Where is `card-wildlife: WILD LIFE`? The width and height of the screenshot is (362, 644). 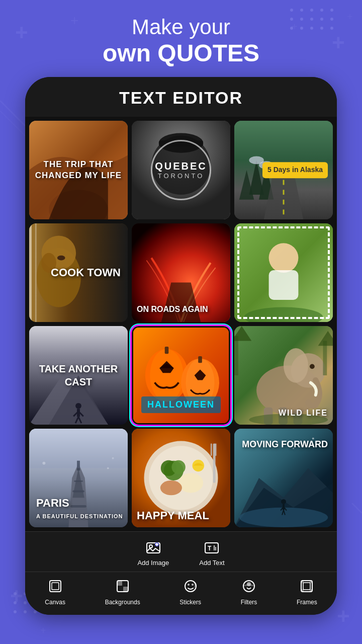
card-wildlife: WILD LIFE is located at coordinates (284, 375).